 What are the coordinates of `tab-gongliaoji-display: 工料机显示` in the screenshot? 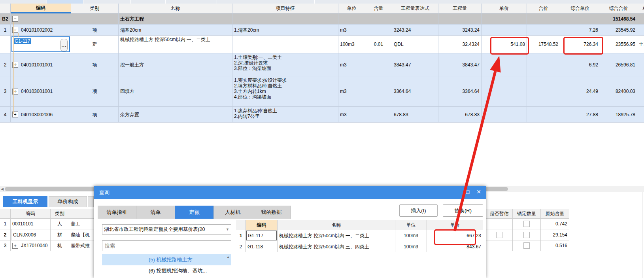 It's located at (25, 202).